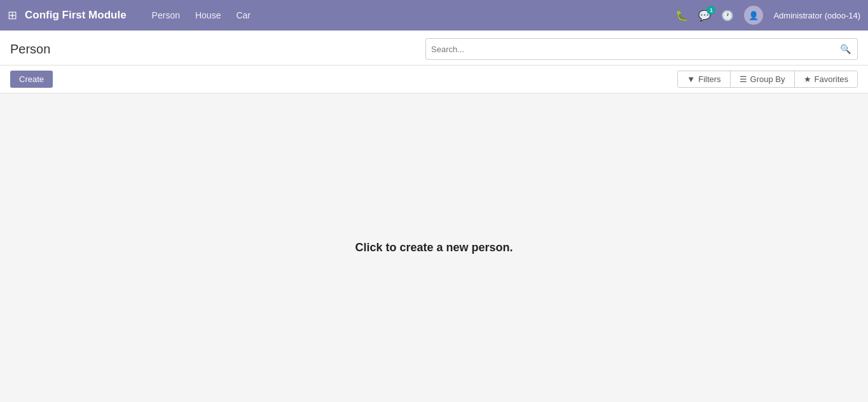 The width and height of the screenshot is (868, 402). I want to click on nav-item-car: Car, so click(243, 15).